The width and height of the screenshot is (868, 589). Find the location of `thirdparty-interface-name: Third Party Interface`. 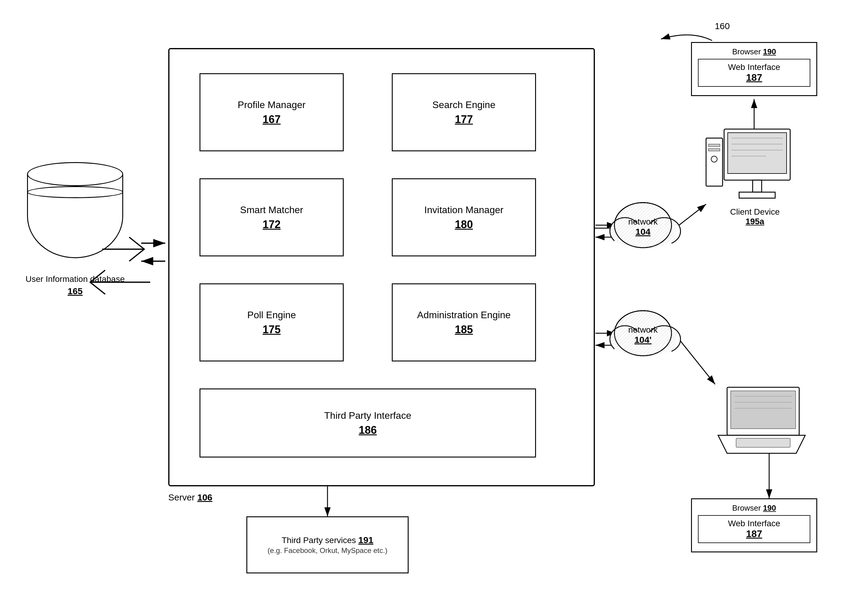

thirdparty-interface-name: Third Party Interface is located at coordinates (368, 416).